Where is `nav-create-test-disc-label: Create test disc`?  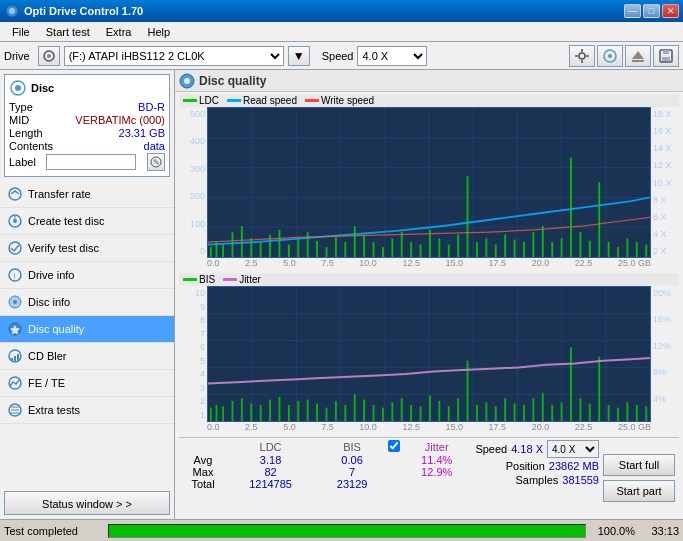 nav-create-test-disc-label: Create test disc is located at coordinates (66, 221).